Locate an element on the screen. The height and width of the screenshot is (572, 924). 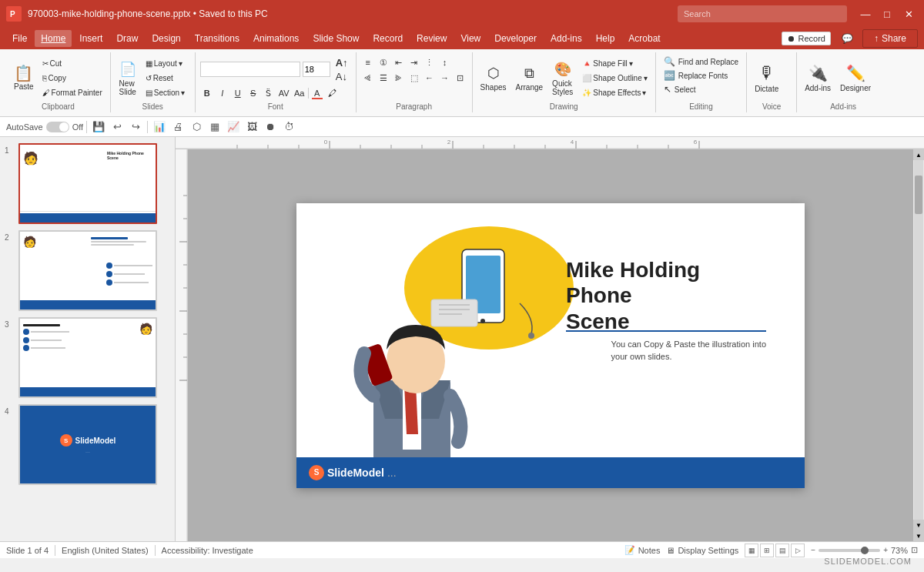
menu-acrobat: Acrobat is located at coordinates (644, 38).